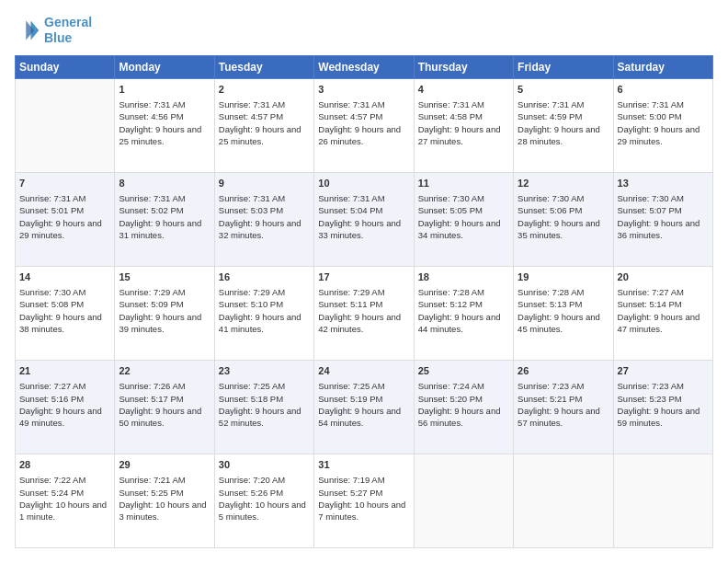 The width and height of the screenshot is (728, 563). I want to click on calendar-cell: 22Sunrise: 7:26 AMSunset: 5:17 PMDayligh…, so click(165, 407).